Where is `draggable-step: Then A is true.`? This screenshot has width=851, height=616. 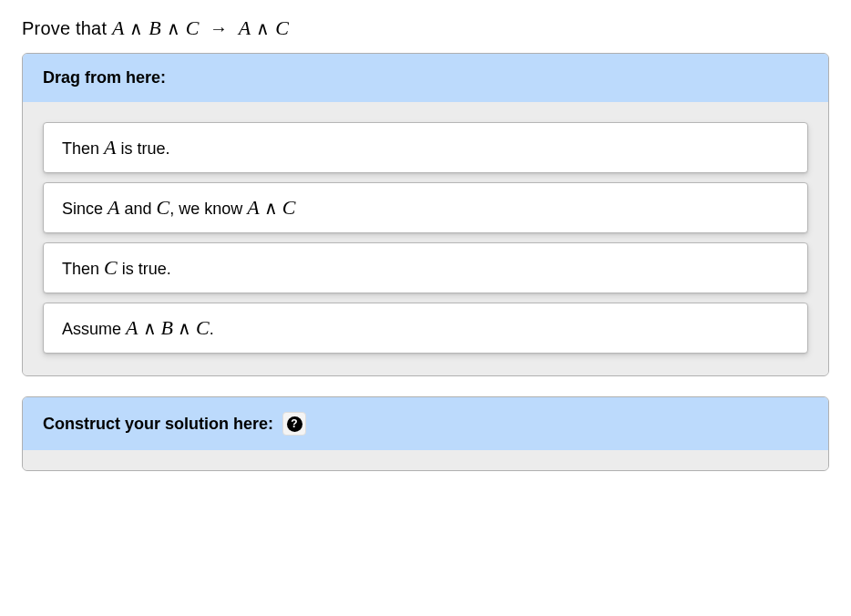
draggable-step: Then A is true. is located at coordinates (426, 148).